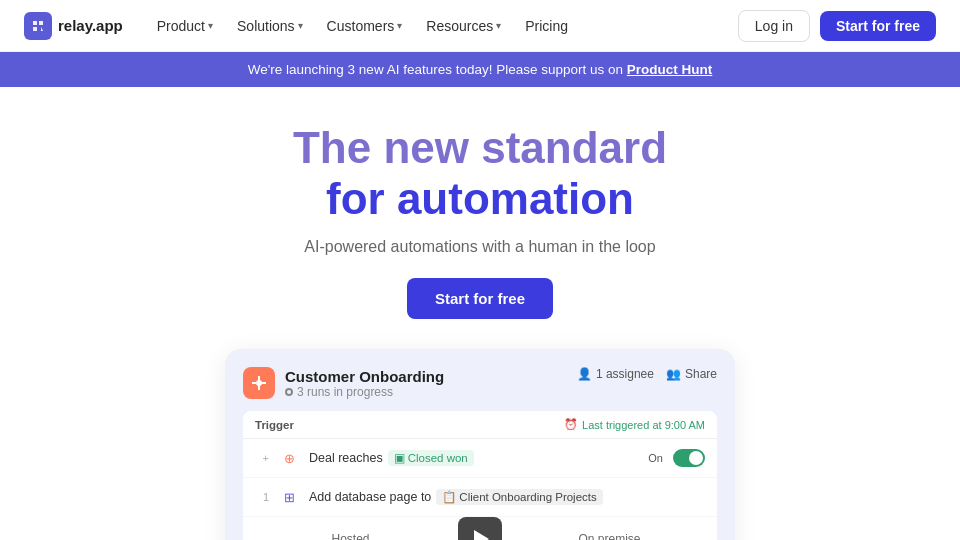 The width and height of the screenshot is (960, 540). Describe the element at coordinates (774, 26) in the screenshot. I see `login-button: Log in` at that location.